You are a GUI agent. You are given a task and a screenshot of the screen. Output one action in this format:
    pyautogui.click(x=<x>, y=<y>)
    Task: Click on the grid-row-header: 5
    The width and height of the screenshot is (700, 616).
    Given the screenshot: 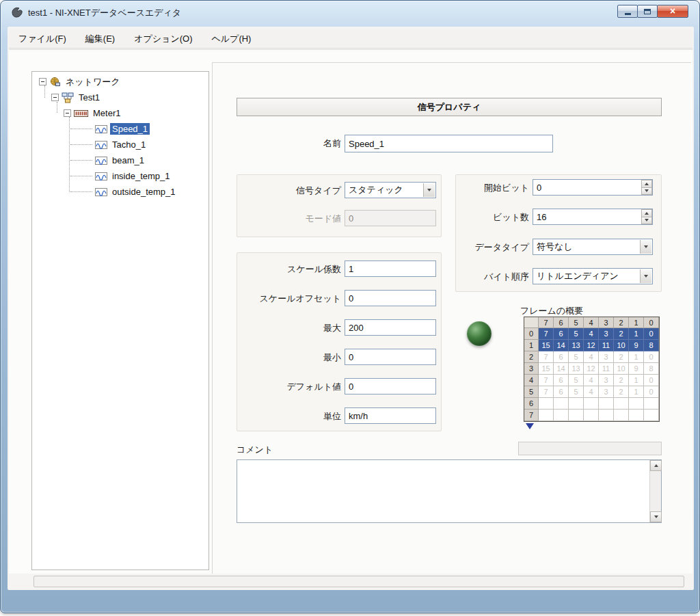 What is the action you would take?
    pyautogui.click(x=532, y=392)
    